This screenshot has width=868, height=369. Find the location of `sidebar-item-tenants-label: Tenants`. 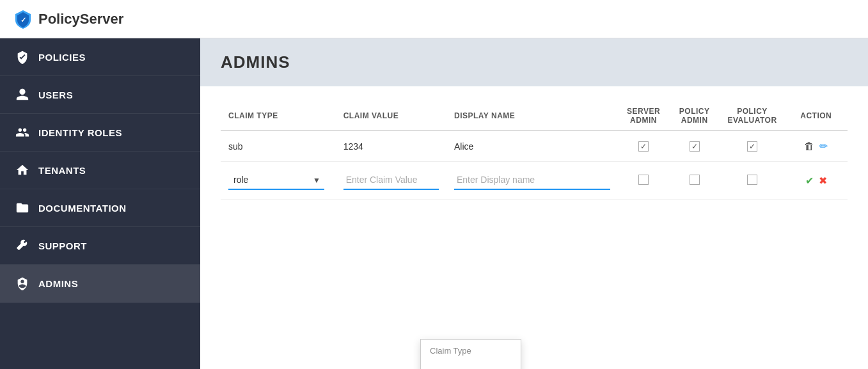

sidebar-item-tenants-label: Tenants is located at coordinates (62, 170).